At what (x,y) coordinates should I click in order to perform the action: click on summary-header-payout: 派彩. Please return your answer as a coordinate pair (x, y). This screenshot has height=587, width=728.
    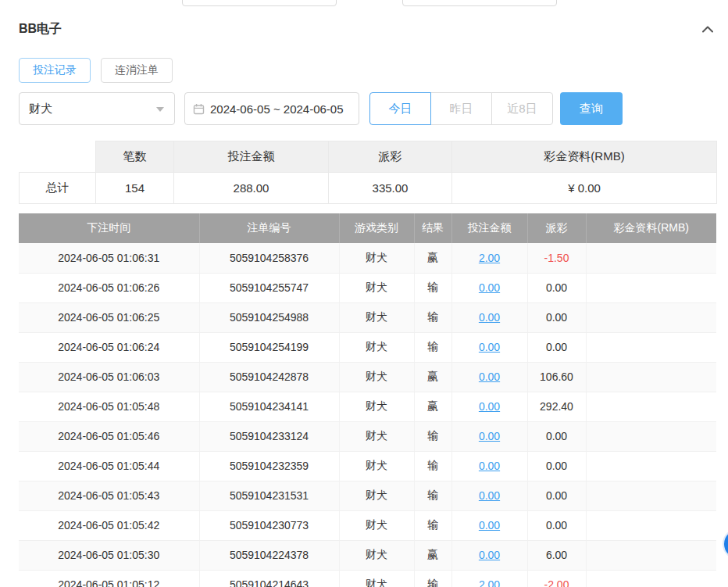
    Looking at the image, I should click on (391, 157).